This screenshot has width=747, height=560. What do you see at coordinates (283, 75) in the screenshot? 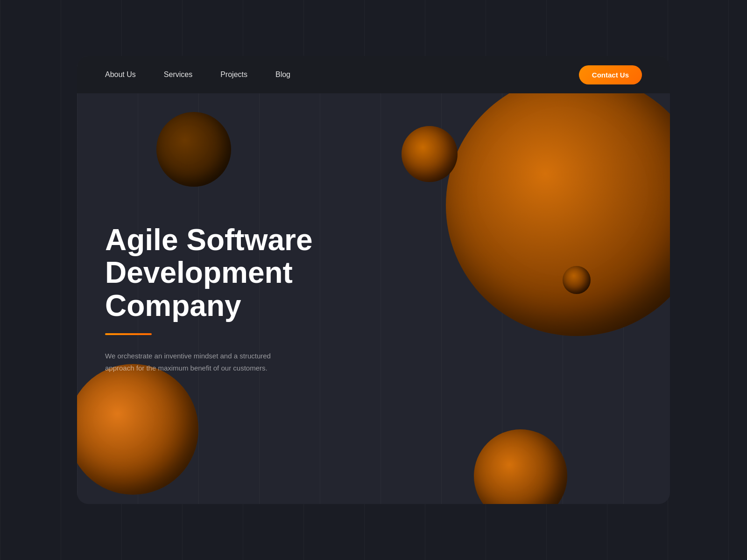
I see `nav-blog: Blog` at bounding box center [283, 75].